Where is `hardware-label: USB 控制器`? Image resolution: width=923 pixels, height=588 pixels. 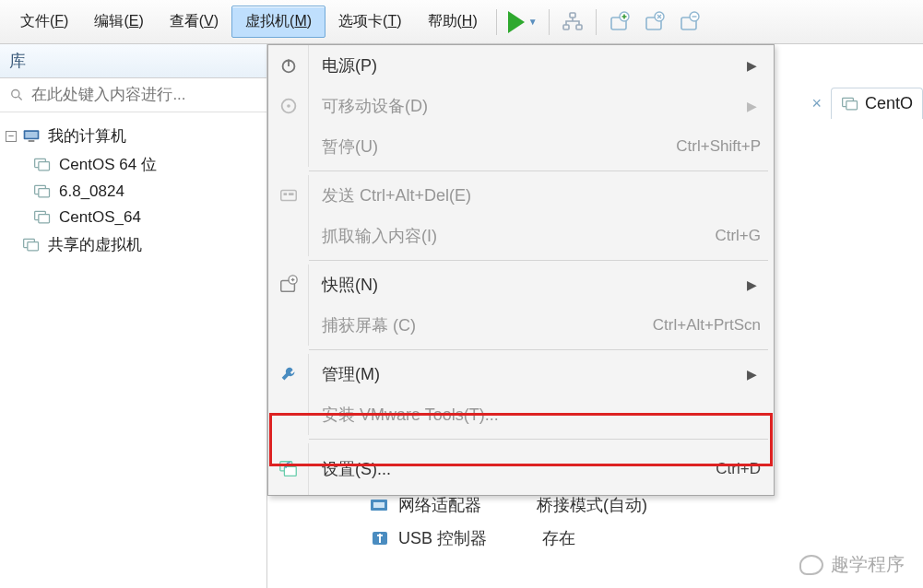 hardware-label: USB 控制器 is located at coordinates (443, 538).